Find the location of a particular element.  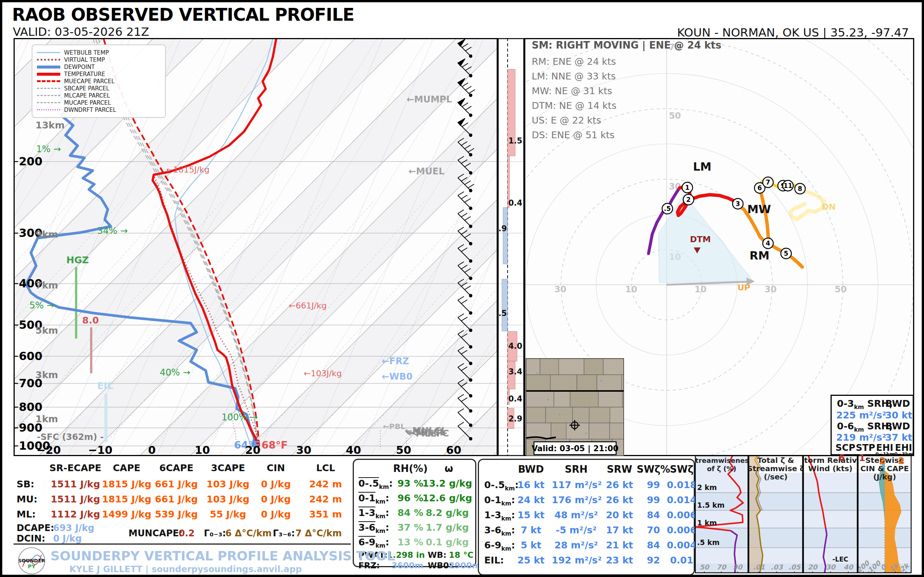

svg-text: 200 is located at coordinates (31, 161).